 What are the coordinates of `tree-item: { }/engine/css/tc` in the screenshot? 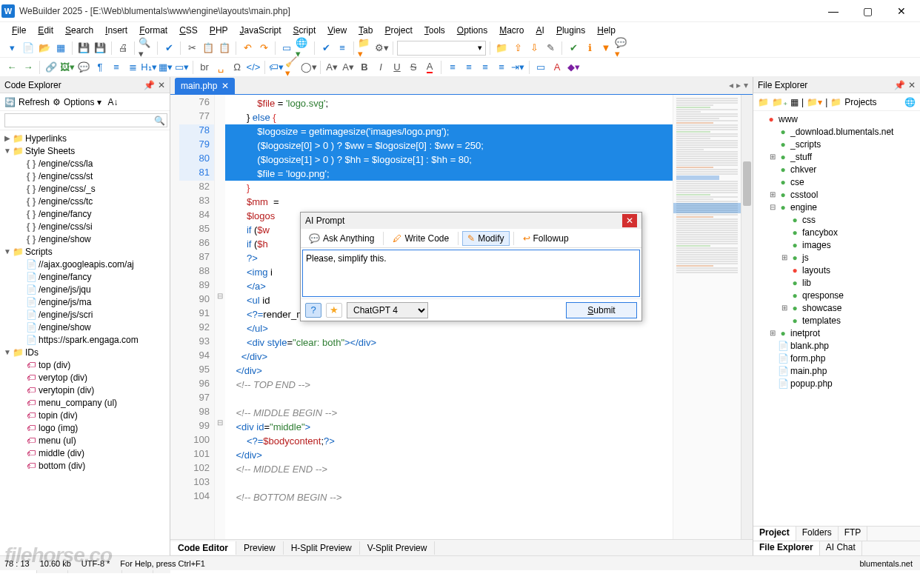 It's located at (84, 201).